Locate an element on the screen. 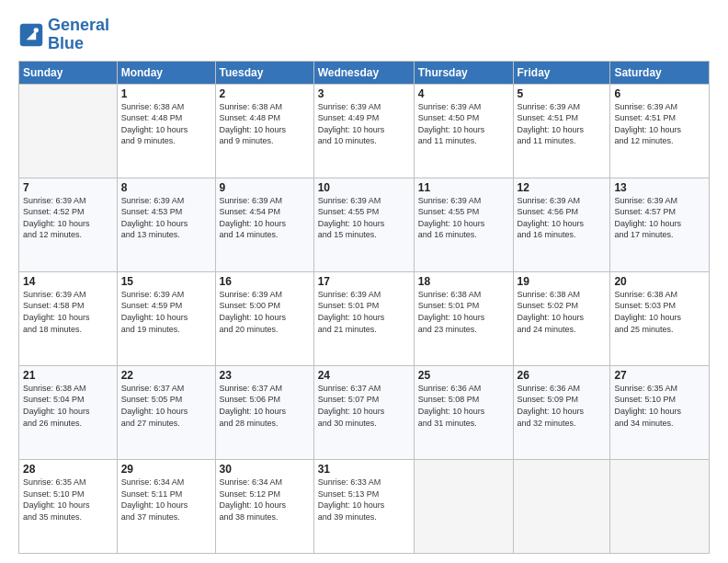 The image size is (728, 563). calendar-cell: 6Sunrise: 6:39 AM Sunset: 4:51 PM Daylig… is located at coordinates (660, 131).